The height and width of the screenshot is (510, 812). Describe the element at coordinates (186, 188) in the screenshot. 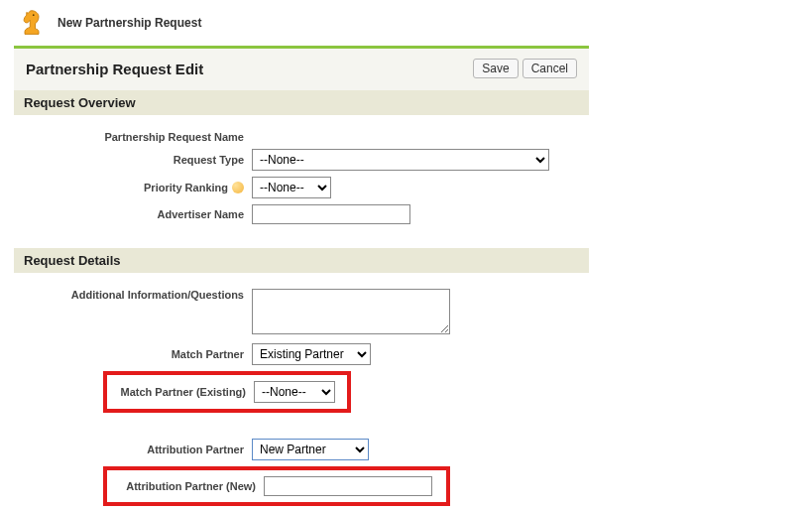

I see `label-priority-text: Priority Ranking` at that location.